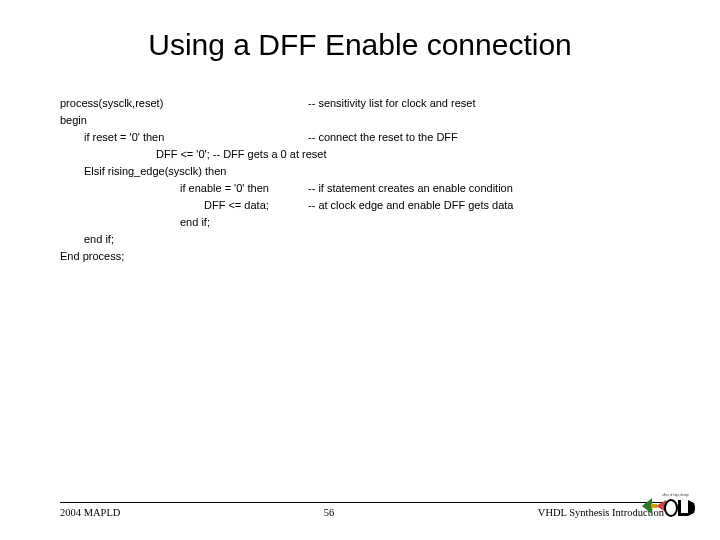 The width and height of the screenshot is (720, 540). Describe the element at coordinates (392, 104) in the screenshot. I see `code-comment: -- sensitivity list for clock and reset` at that location.